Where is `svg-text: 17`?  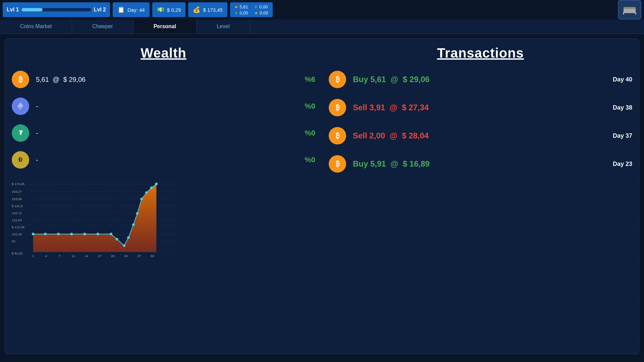 svg-text: 17 is located at coordinates (100, 256).